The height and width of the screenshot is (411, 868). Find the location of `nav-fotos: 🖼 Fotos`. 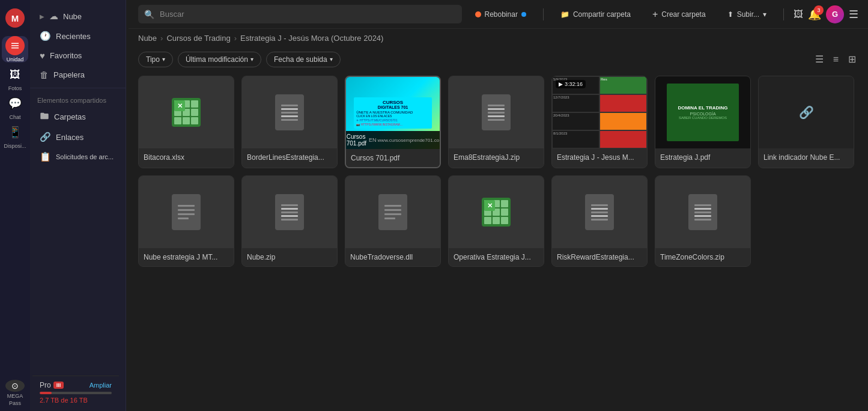

nav-fotos: 🖼 Fotos is located at coordinates (15, 78).